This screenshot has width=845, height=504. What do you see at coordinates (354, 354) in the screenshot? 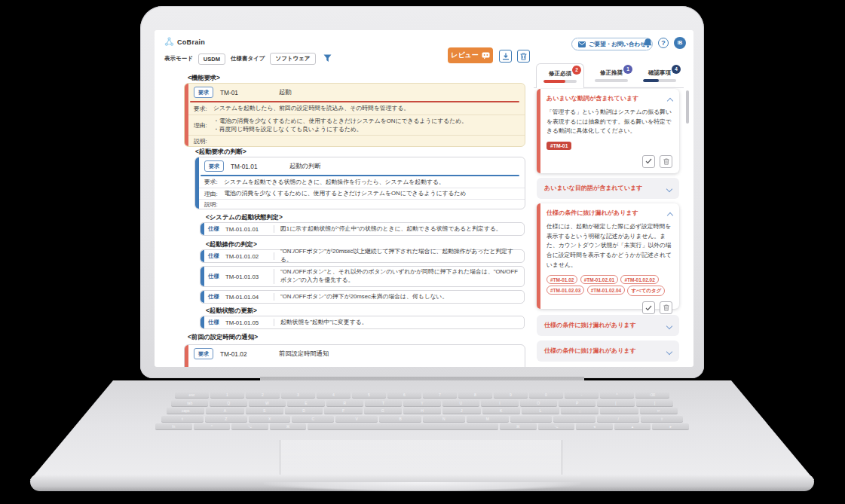
I see `requirement-header: 要求 TM-01.02 前回設定時間通知` at bounding box center [354, 354].